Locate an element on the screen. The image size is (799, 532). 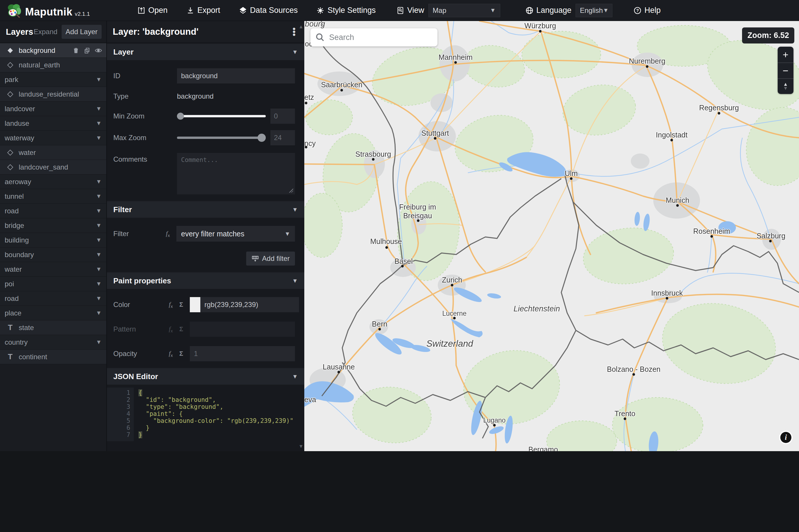
layer-menu-kebab-icon: ••• is located at coordinates (294, 32).